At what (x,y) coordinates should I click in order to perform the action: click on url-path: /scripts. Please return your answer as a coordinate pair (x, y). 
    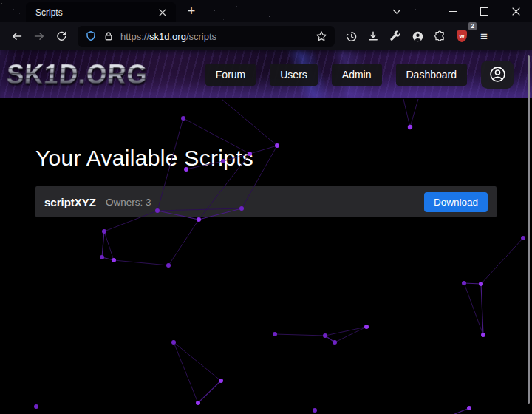
    Looking at the image, I should click on (201, 37).